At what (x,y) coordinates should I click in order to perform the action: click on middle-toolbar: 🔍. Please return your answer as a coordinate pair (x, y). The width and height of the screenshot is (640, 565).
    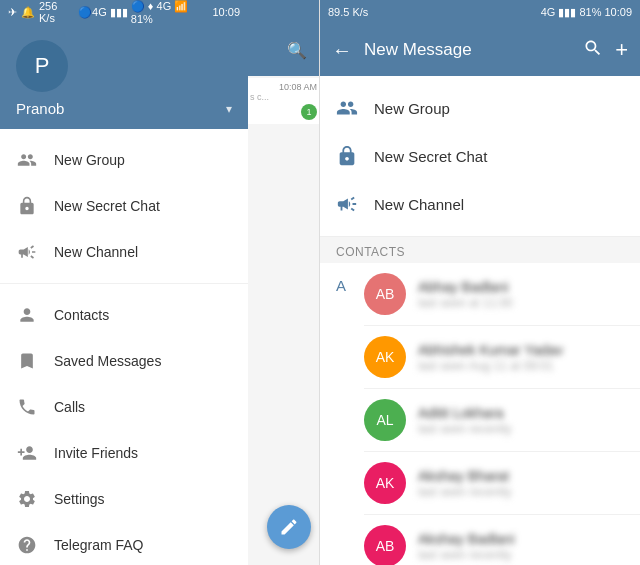
    Looking at the image, I should click on (284, 50).